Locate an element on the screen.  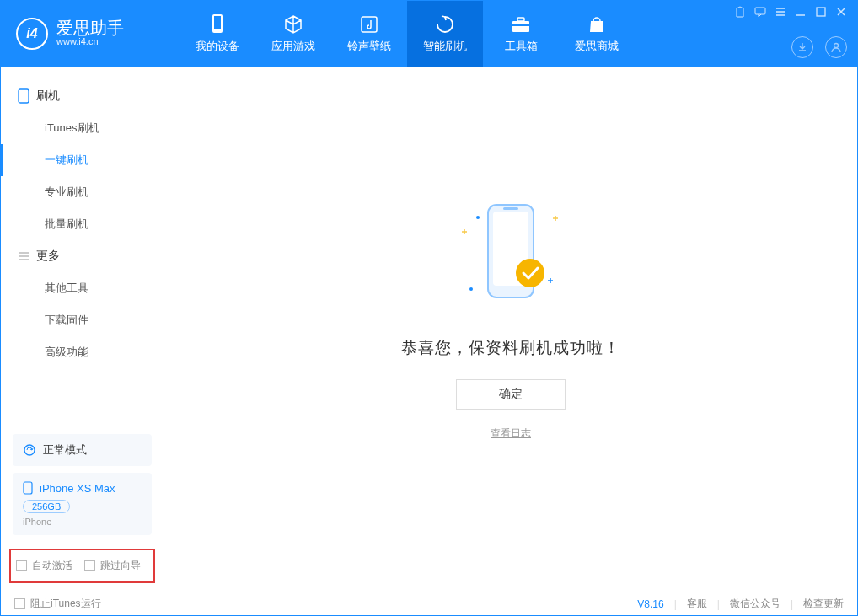
logo-icon: i4 is located at coordinates (32, 34).